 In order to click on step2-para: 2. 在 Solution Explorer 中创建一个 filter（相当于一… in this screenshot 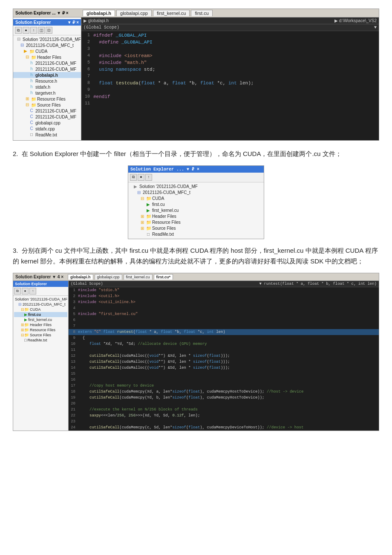, I will do `click(196, 154)`.